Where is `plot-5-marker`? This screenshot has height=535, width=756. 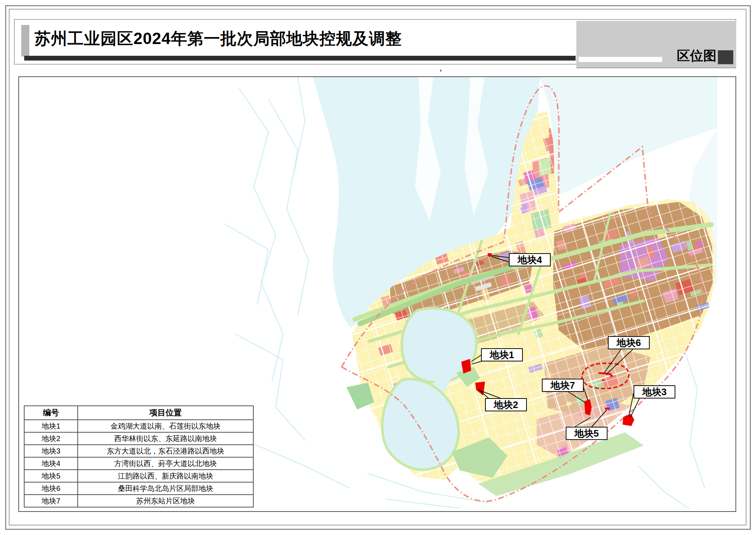 plot-5-marker is located at coordinates (607, 409).